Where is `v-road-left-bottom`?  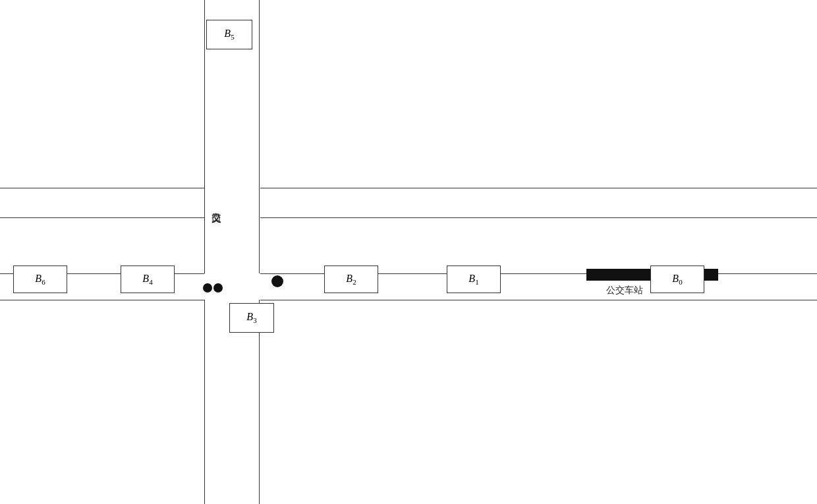 v-road-left-bottom is located at coordinates (204, 402).